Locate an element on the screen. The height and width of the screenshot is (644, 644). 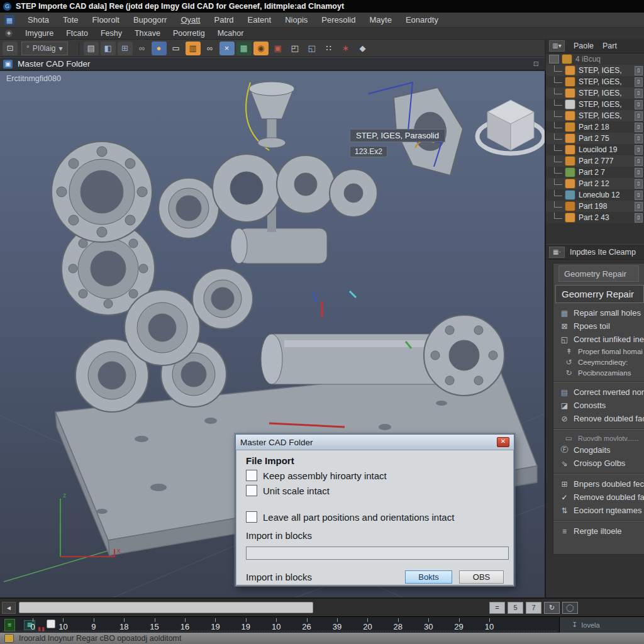
view-control-button: = is located at coordinates (497, 608).